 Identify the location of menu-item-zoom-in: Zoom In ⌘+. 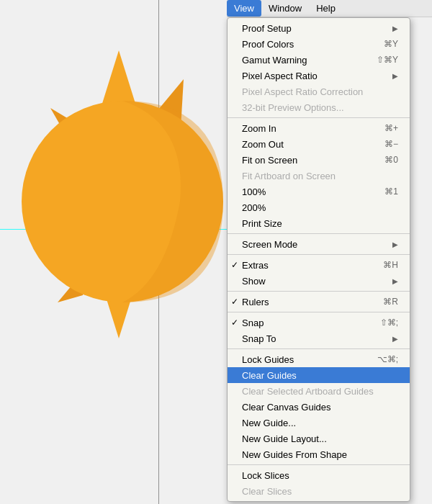
(318, 128).